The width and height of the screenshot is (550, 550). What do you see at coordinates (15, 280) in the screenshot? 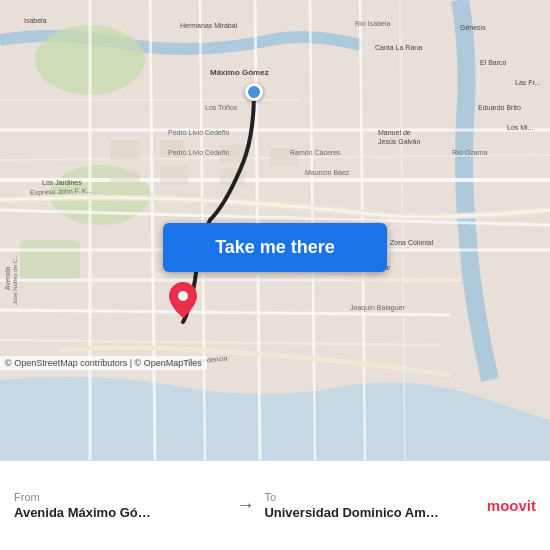
I see `svg-text: José Núñez de C...` at bounding box center [15, 280].